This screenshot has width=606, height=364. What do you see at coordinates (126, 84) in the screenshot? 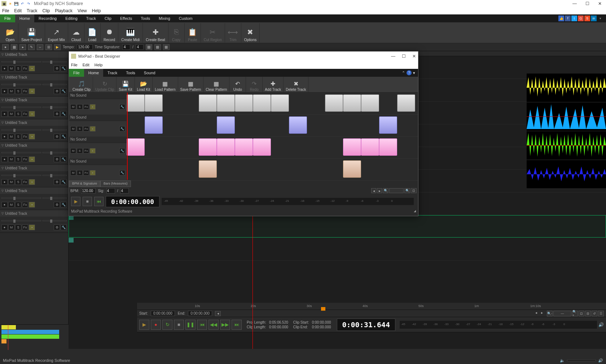
I see `beat-save-kit-button: 💾Save Kit` at bounding box center [126, 84].